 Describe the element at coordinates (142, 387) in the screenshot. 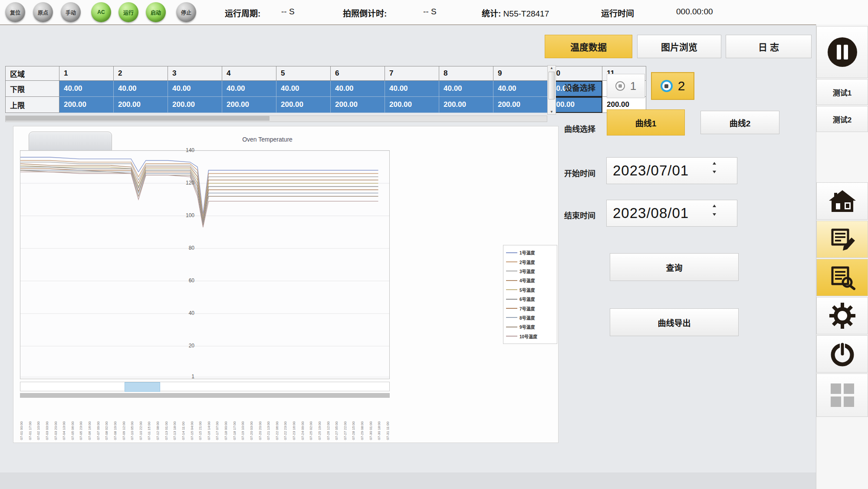

I see `range-thumb` at that location.